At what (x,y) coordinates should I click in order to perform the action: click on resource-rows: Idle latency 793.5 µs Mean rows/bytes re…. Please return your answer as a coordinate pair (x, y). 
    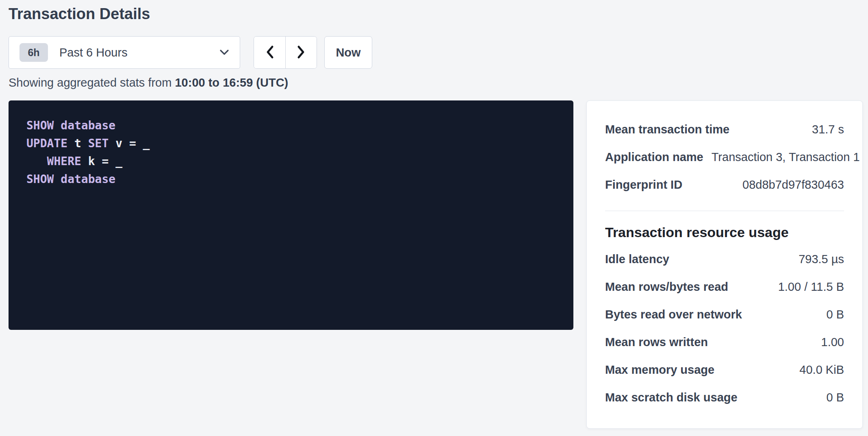
    Looking at the image, I should click on (725, 328).